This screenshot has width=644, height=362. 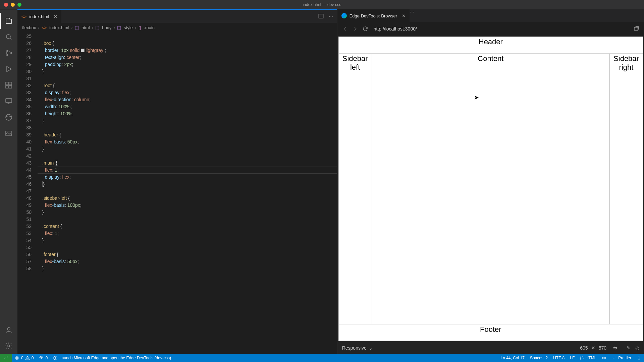 What do you see at coordinates (112, 358) in the screenshot?
I see `launch-task: Launch Microsoft Edge and open the Edge …` at bounding box center [112, 358].